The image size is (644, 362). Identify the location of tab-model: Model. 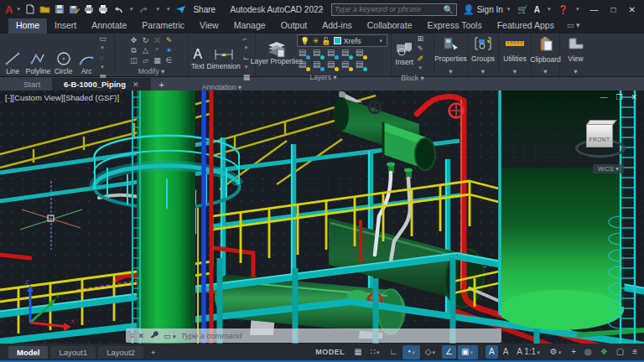
(29, 352).